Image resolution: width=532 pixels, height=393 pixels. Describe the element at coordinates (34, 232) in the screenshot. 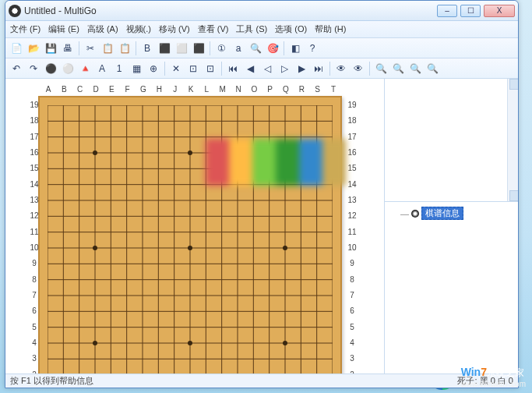

I see `coord-row-left-11: 11` at that location.